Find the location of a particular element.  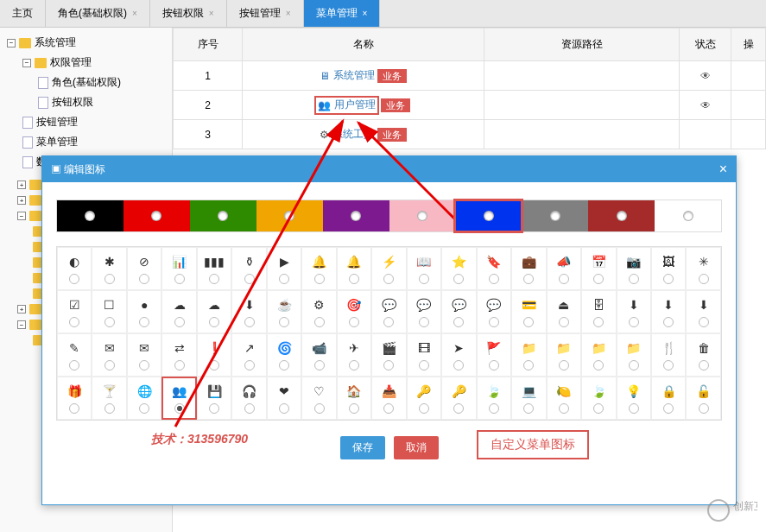

megaphone-icon-option: 📣 is located at coordinates (564, 269).